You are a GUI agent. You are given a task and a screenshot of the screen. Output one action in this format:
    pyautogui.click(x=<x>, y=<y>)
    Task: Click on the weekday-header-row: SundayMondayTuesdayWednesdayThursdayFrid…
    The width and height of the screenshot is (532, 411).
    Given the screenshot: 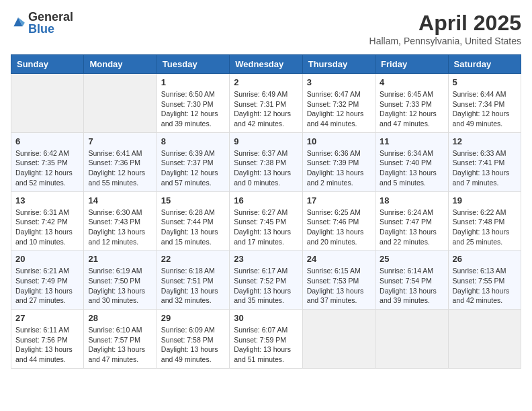 What is the action you would take?
    pyautogui.click(x=266, y=64)
    